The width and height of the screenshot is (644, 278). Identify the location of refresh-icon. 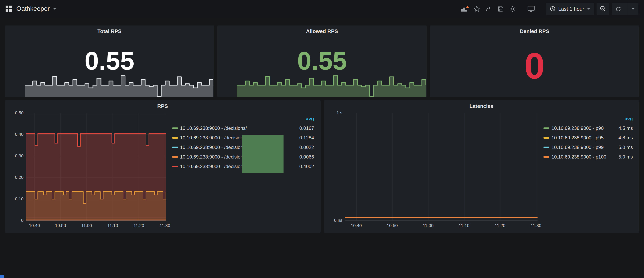
(618, 9).